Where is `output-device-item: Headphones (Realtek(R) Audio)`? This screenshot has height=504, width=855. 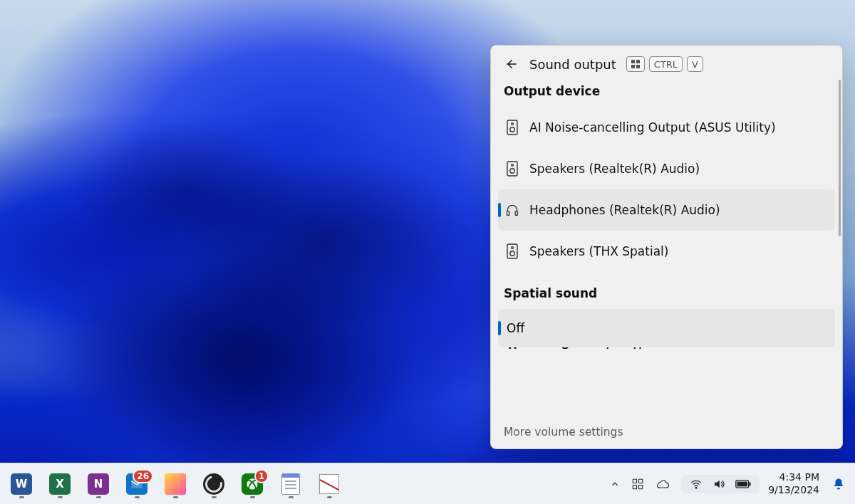
output-device-item: Headphones (Realtek(R) Audio) is located at coordinates (667, 210).